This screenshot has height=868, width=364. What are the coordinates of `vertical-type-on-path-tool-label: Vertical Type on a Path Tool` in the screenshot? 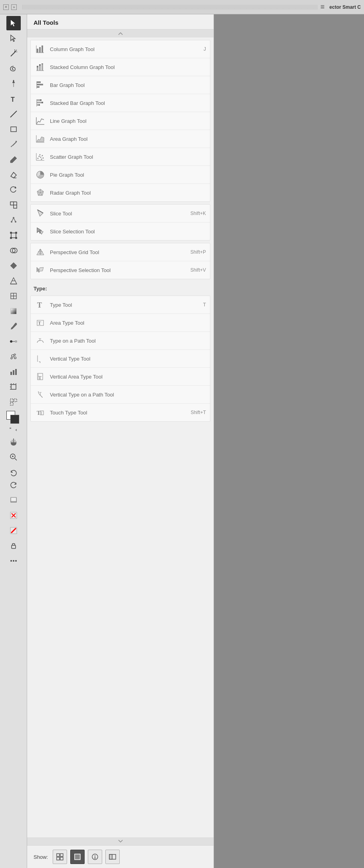 It's located at (126, 395).